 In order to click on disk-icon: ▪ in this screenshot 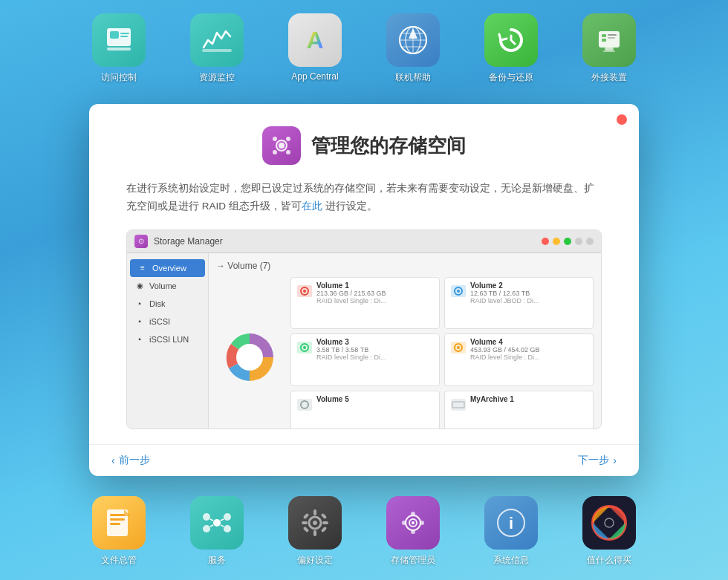, I will do `click(140, 304)`.